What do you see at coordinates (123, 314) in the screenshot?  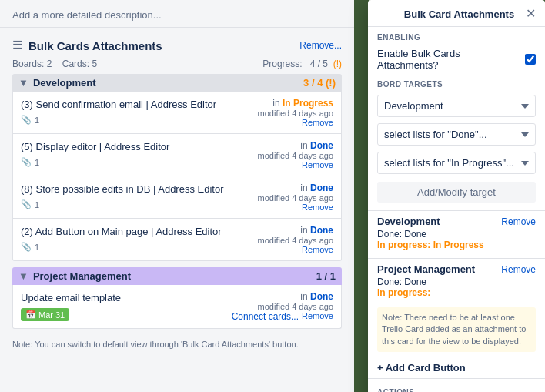 I see `card-meta: 📅 Mar 31` at bounding box center [123, 314].